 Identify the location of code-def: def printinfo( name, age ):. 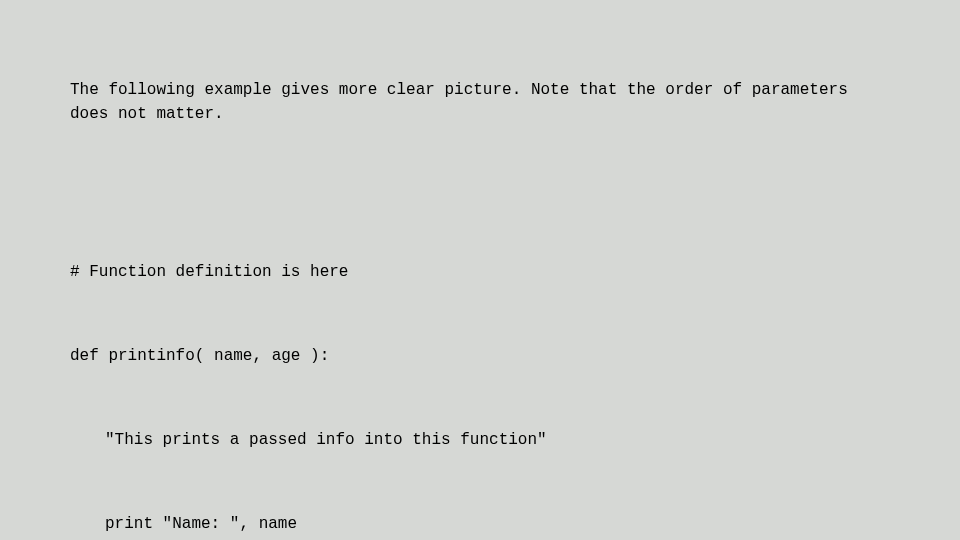
(480, 356).